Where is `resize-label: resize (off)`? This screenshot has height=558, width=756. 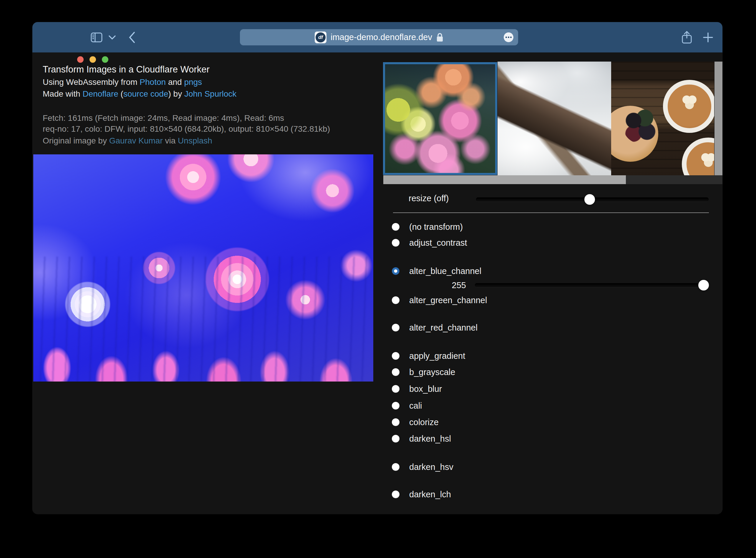
resize-label: resize (off) is located at coordinates (429, 199).